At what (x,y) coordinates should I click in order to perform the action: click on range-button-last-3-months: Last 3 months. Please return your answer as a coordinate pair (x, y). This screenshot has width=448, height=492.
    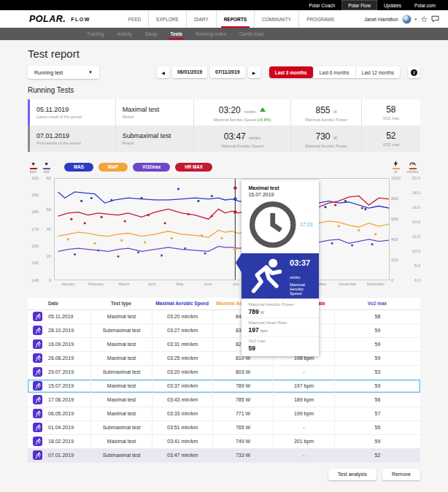
    Looking at the image, I should click on (291, 72).